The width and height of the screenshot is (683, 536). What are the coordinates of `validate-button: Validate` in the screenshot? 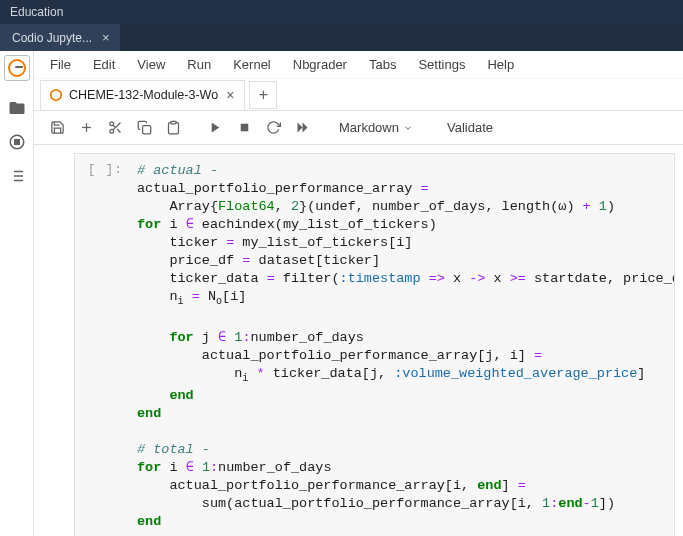 It's located at (470, 128).